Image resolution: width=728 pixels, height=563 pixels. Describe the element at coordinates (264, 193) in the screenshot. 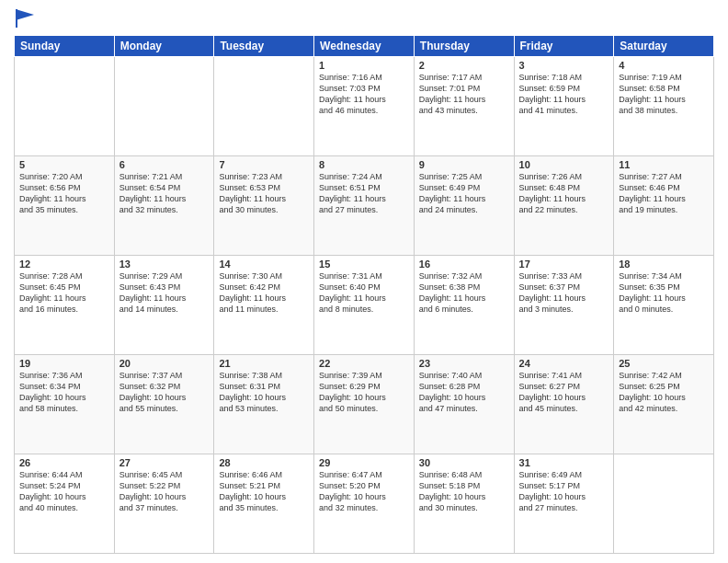

I see `day-info: Sunrise: 7:23 AM Sunset: 6:53 PM Dayligh…` at that location.